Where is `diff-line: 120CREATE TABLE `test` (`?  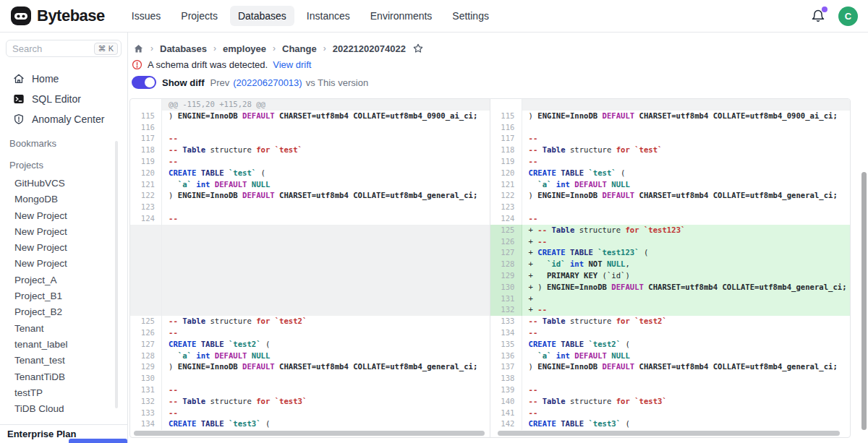 diff-line: 120CREATE TABLE `test` ( is located at coordinates (671, 173).